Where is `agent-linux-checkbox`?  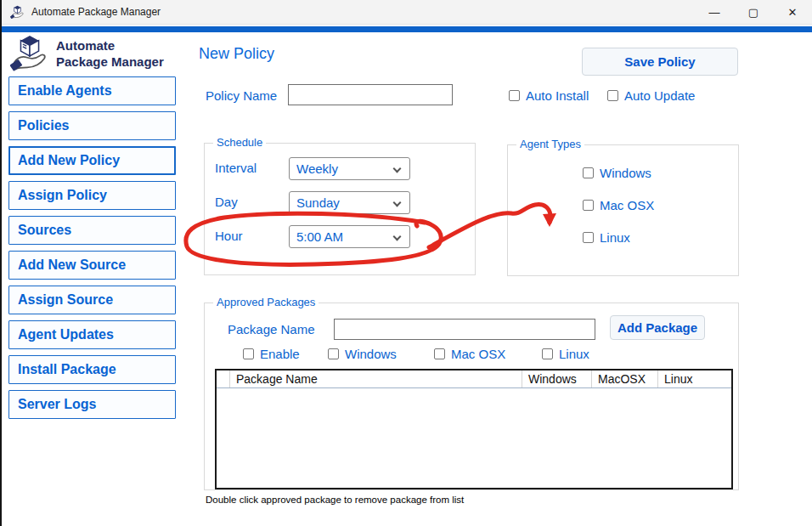
agent-linux-checkbox is located at coordinates (588, 238).